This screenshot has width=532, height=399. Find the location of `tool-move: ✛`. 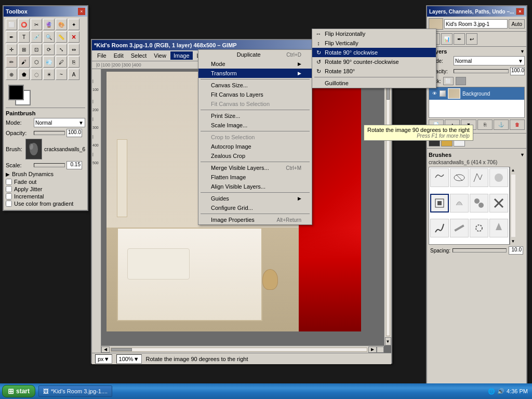

tool-move: ✛ is located at coordinates (11, 49).